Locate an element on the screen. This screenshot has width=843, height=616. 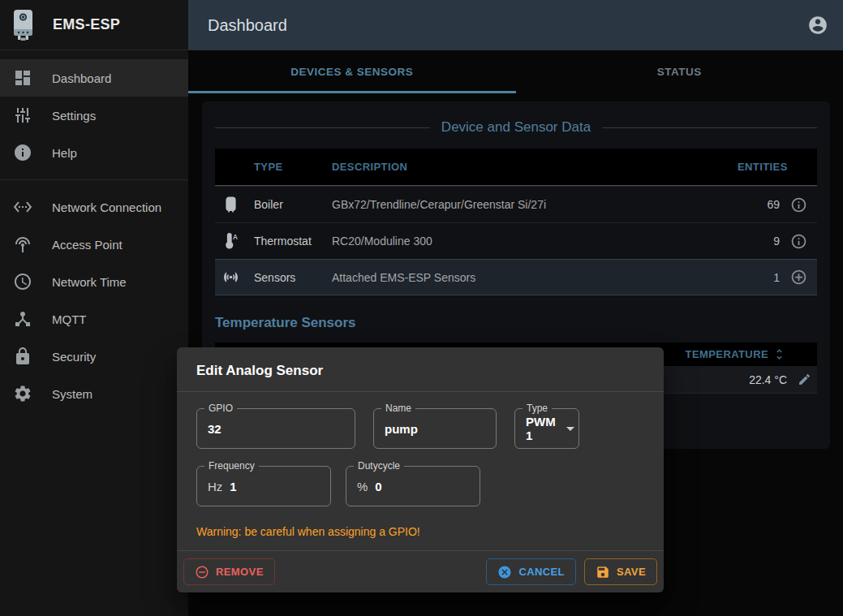
svg-text: A is located at coordinates (235, 237).